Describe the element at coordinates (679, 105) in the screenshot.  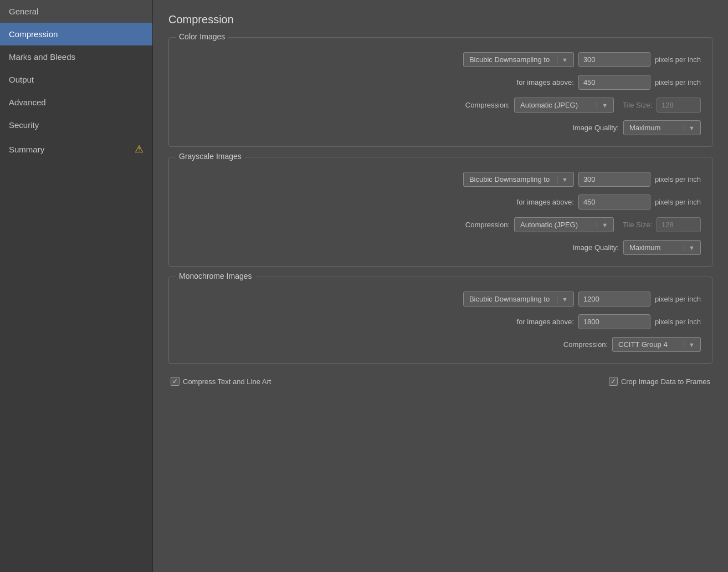
I see `color-tile-size-input` at that location.